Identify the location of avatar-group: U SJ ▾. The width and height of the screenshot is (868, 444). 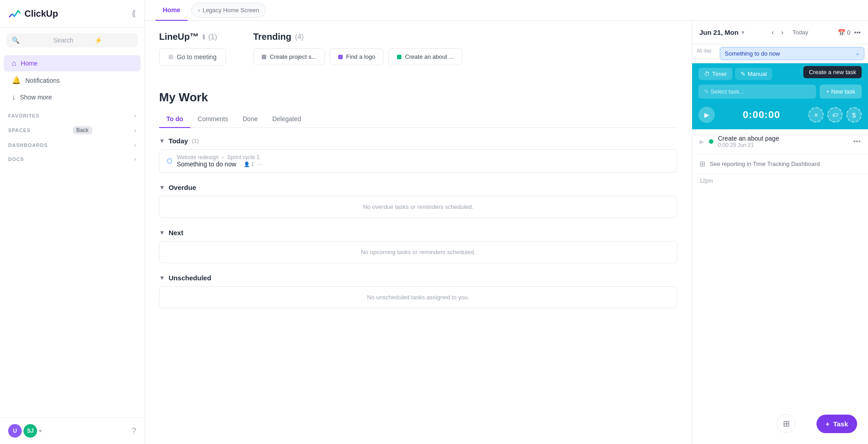
(25, 431).